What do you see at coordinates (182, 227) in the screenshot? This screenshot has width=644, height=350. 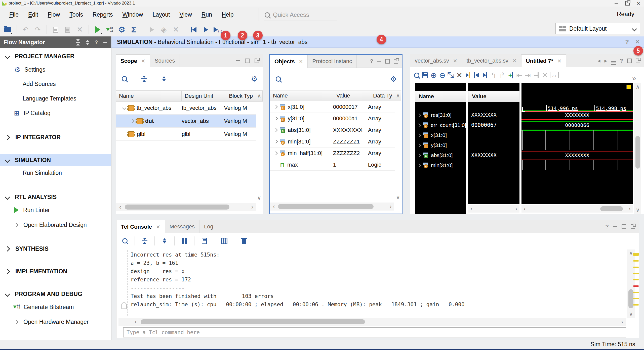 I see `tab-messages: Messages` at bounding box center [182, 227].